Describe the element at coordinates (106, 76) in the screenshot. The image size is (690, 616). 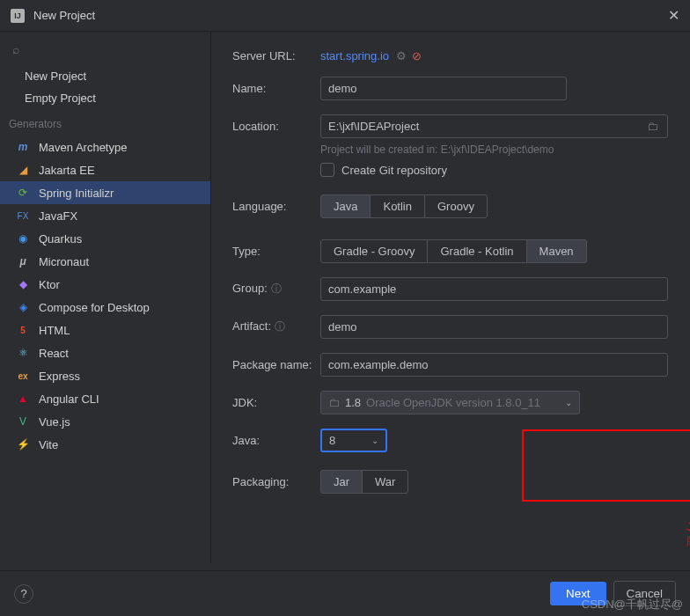
I see `sidebar-item: New Project` at that location.